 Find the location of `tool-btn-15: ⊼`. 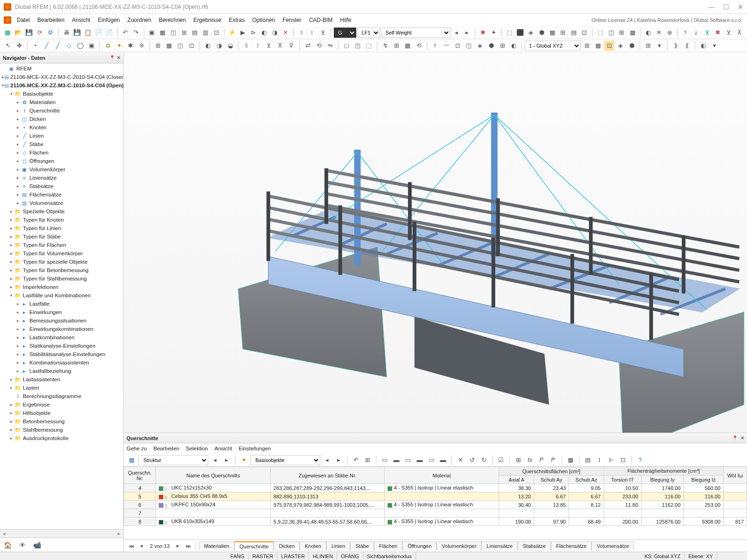

tool-btn-15: ⊼ is located at coordinates (280, 46).